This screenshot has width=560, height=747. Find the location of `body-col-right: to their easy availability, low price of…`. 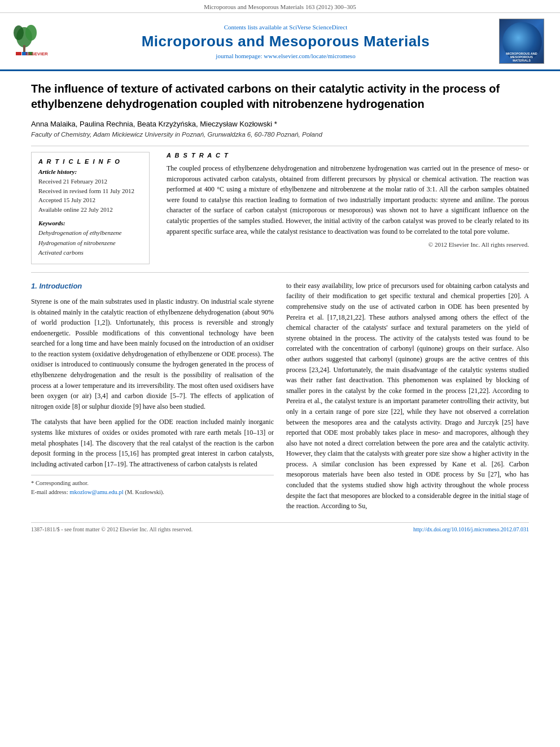

body-col-right: to their easy availability, low price of… is located at coordinates (408, 399).